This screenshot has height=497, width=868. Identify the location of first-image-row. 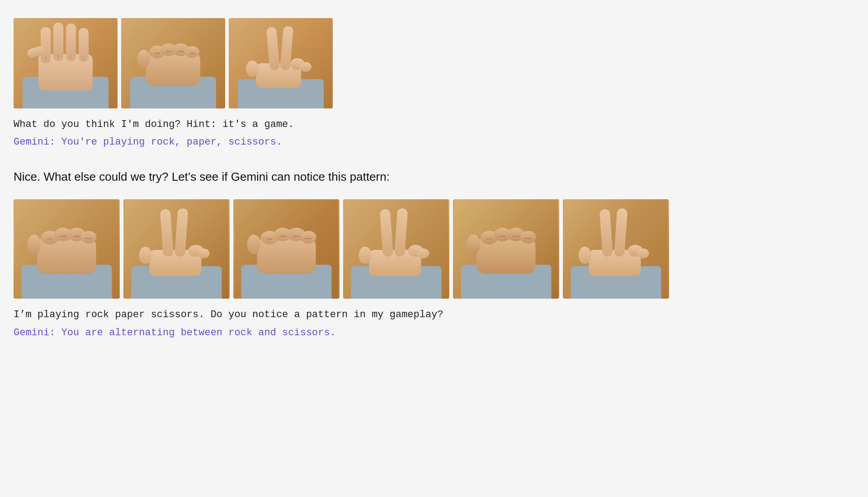
(341, 63).